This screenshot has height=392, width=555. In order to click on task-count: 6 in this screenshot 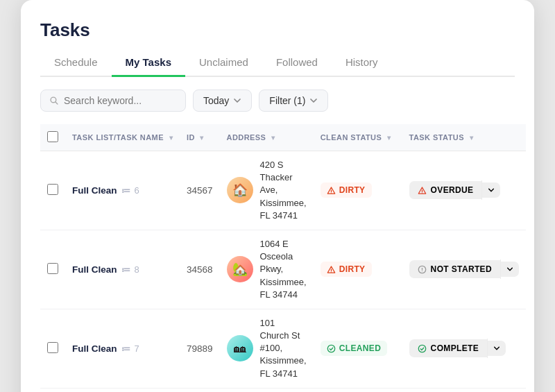, I will do `click(137, 190)`.